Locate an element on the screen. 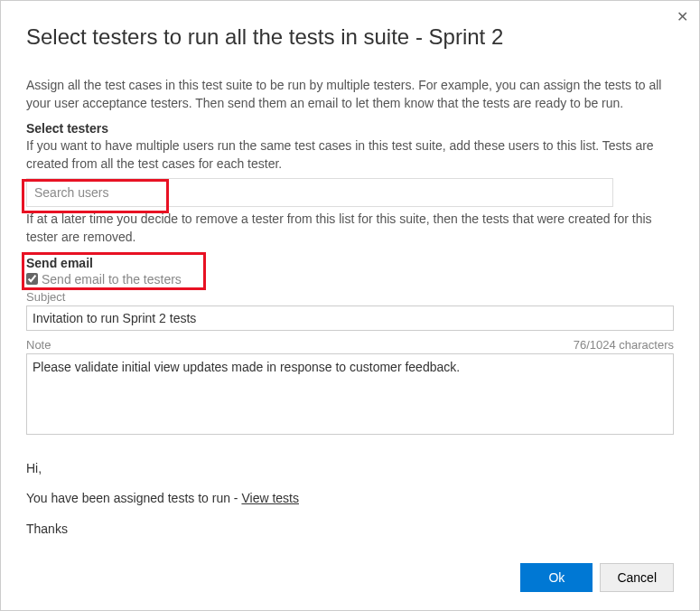 The image size is (700, 611). ok-button: Ok is located at coordinates (556, 578).